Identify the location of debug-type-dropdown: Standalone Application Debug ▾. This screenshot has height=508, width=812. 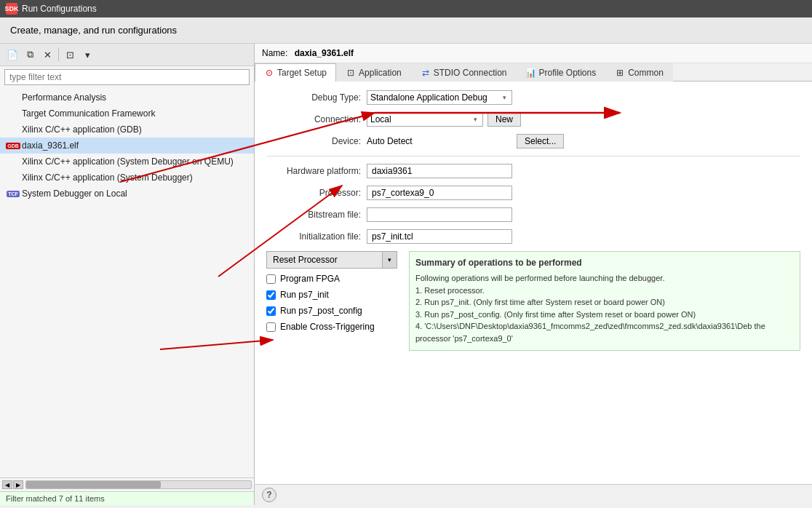
(439, 98).